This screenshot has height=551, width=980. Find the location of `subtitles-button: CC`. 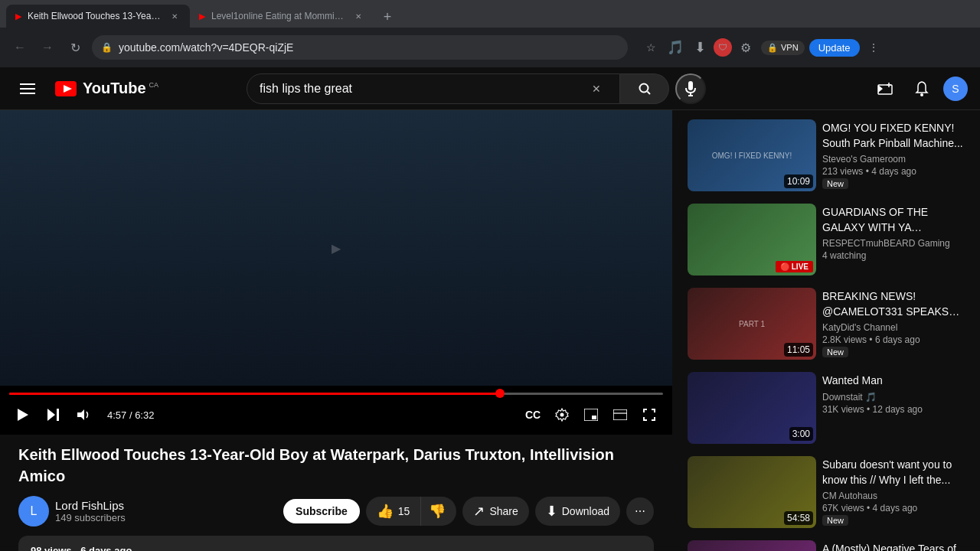

subtitles-button: CC is located at coordinates (533, 415).